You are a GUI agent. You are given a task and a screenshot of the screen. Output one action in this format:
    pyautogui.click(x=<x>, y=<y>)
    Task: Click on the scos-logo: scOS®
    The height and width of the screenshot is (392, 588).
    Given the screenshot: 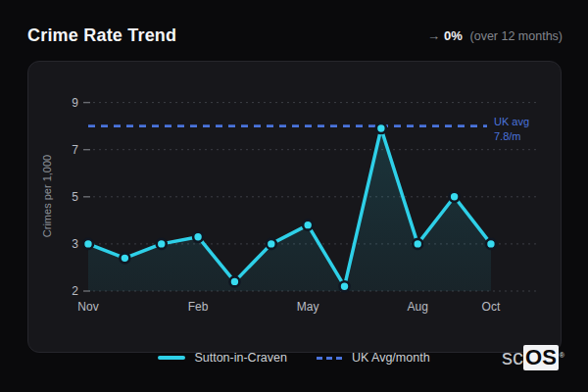 What is the action you would take?
    pyautogui.click(x=533, y=358)
    